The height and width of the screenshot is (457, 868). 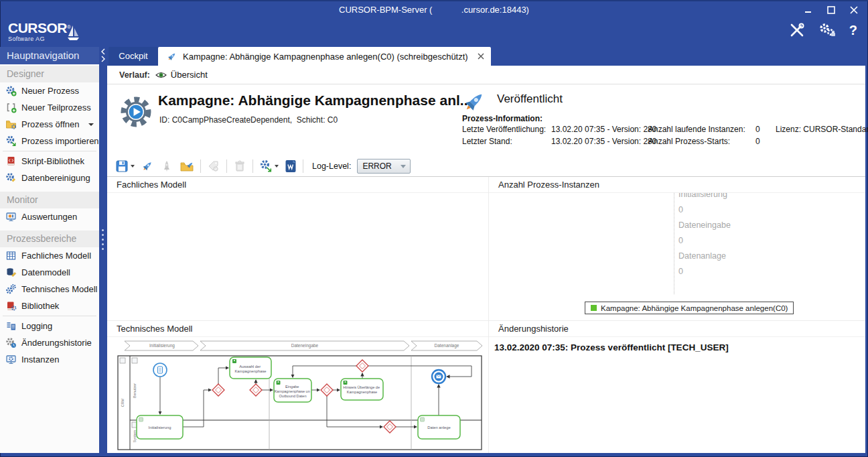 I want to click on process-header: Kampagne: Abhängige Kampagnenphase anl..…, so click(x=486, y=120).